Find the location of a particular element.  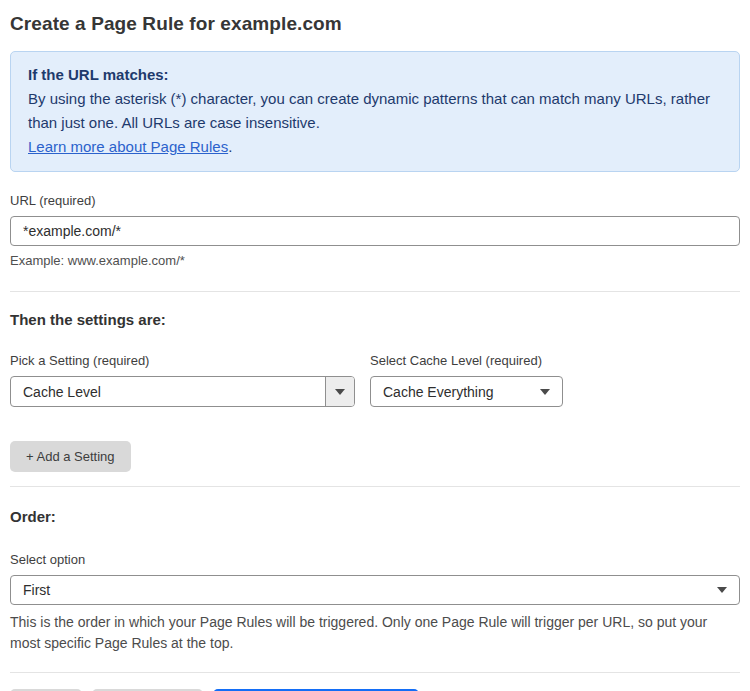

url-input is located at coordinates (375, 231).